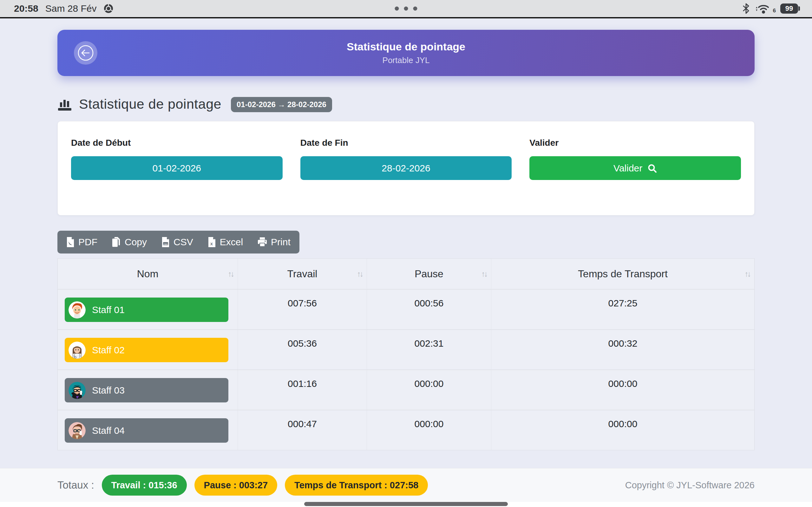 The image size is (812, 507). I want to click on totals-footer: Totaux : Travail : 015:36 Pause : 003:27…, so click(406, 485).